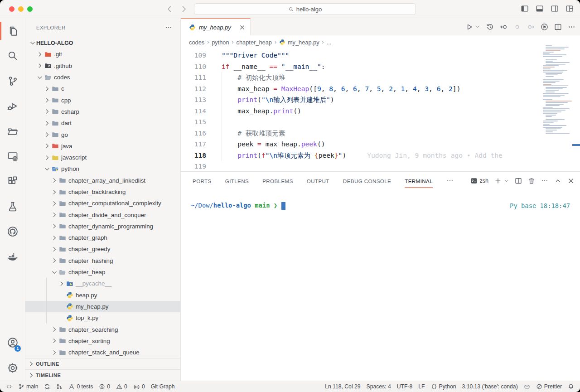 The height and width of the screenshot is (392, 580). Describe the element at coordinates (13, 156) in the screenshot. I see `activity-remote-explorer` at that location.